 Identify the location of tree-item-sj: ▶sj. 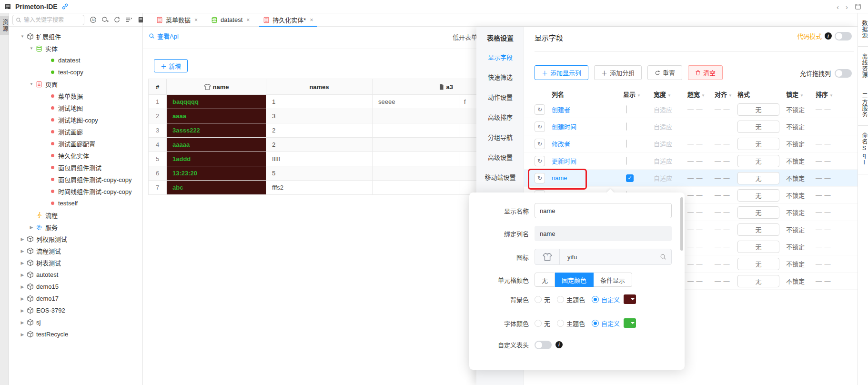
(76, 322).